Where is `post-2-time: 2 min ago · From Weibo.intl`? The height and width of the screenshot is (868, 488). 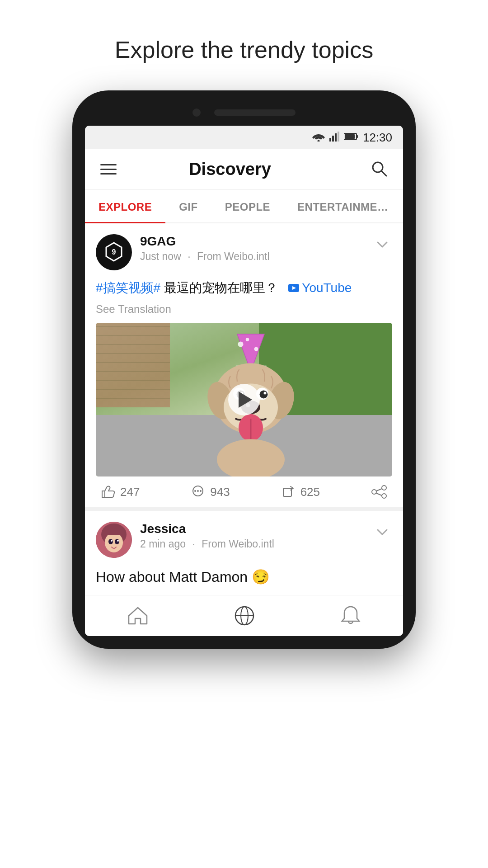 post-2-time: 2 min ago · From Weibo.intl is located at coordinates (256, 544).